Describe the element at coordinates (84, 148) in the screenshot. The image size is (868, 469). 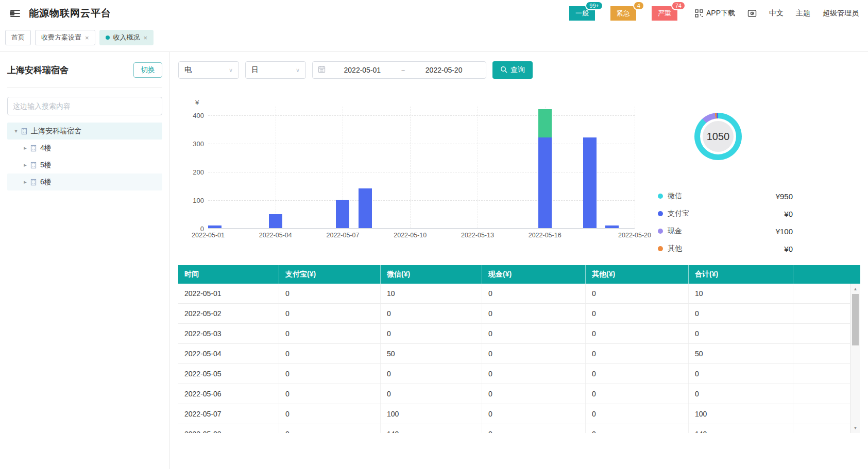
I see `tree-node-4楼: ▸4楼` at that location.